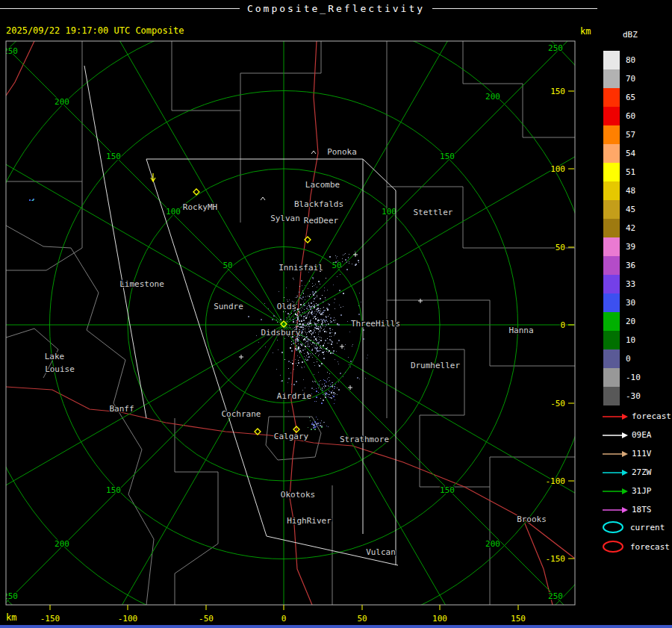 The image size is (672, 628). What do you see at coordinates (630, 116) in the screenshot?
I see `dbz-value-label: 60` at bounding box center [630, 116].